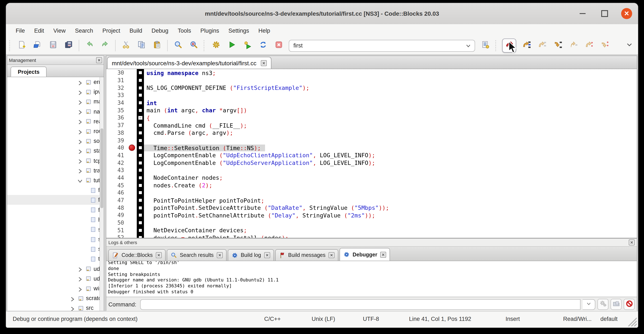 This screenshot has width=644, height=334. Describe the element at coordinates (56, 190) in the screenshot. I see `tree-item-fif: fif` at that location.